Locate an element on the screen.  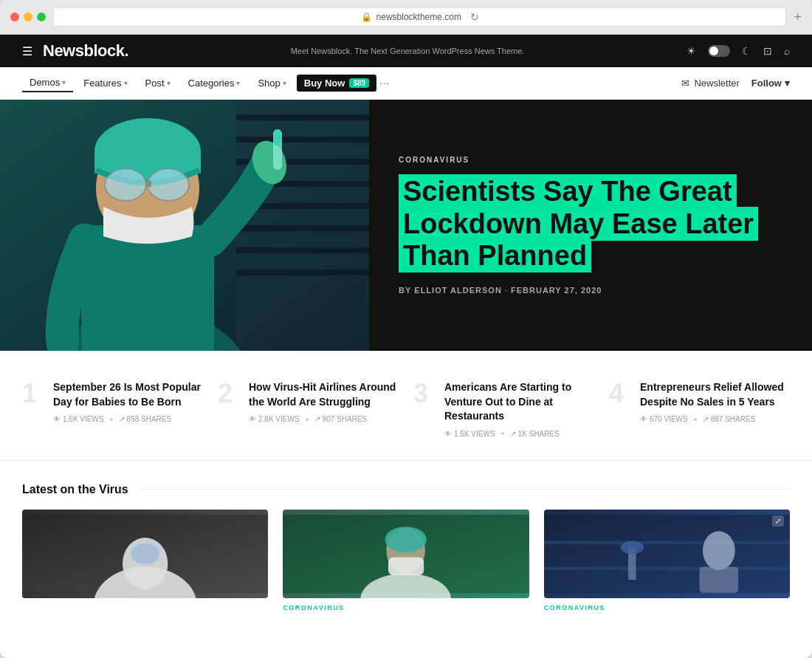
top-bar-left: ☰ Newsblock. is located at coordinates (75, 51).